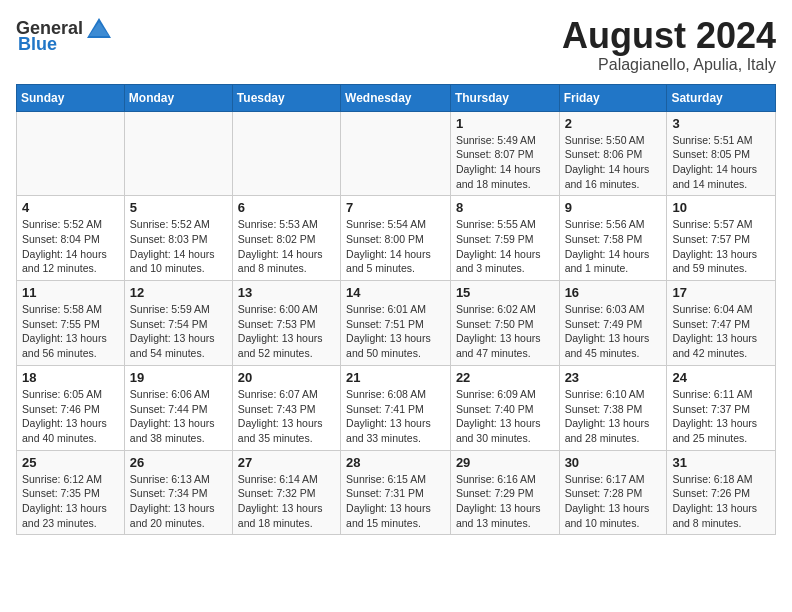 The width and height of the screenshot is (792, 612). Describe the element at coordinates (396, 332) in the screenshot. I see `day-info: Sunrise: 6:01 AM Sunset: 7:51 PM Dayligh…` at that location.